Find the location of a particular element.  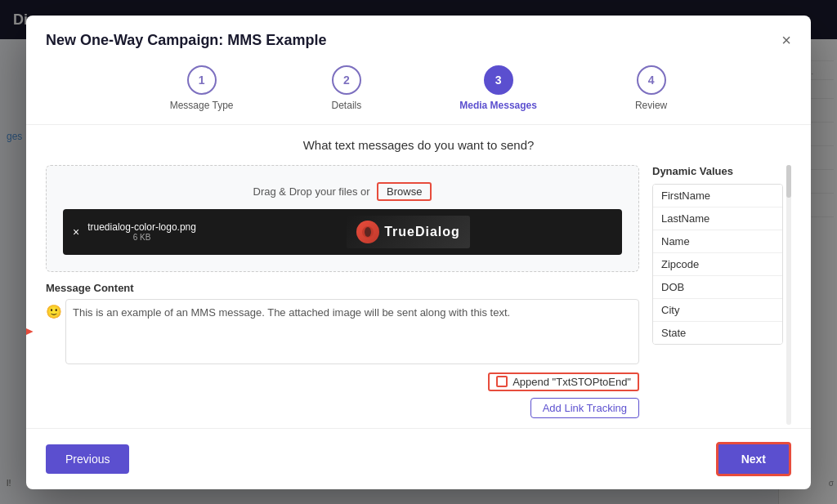

message-content-section: Message Content ➤ 🙂 This is an example o… is located at coordinates (342, 323).